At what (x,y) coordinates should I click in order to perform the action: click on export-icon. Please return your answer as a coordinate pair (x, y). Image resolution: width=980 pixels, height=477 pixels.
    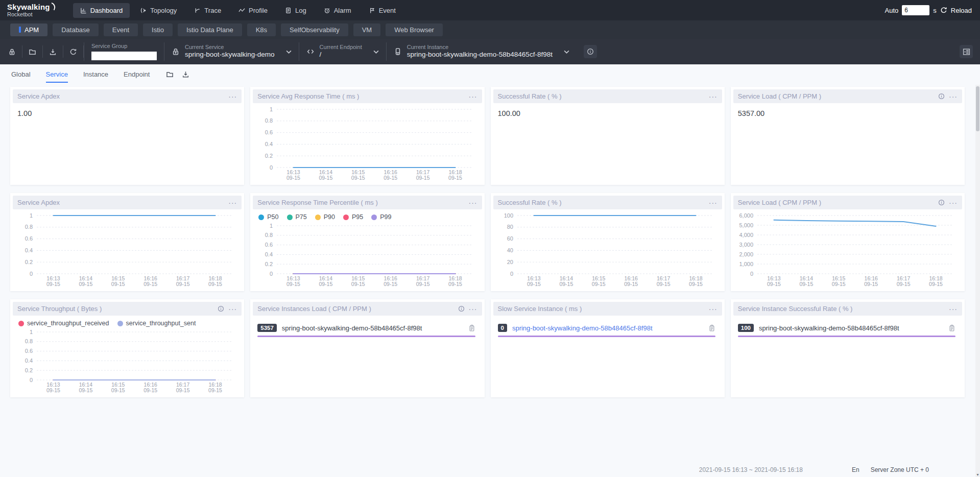
    Looking at the image, I should click on (53, 52).